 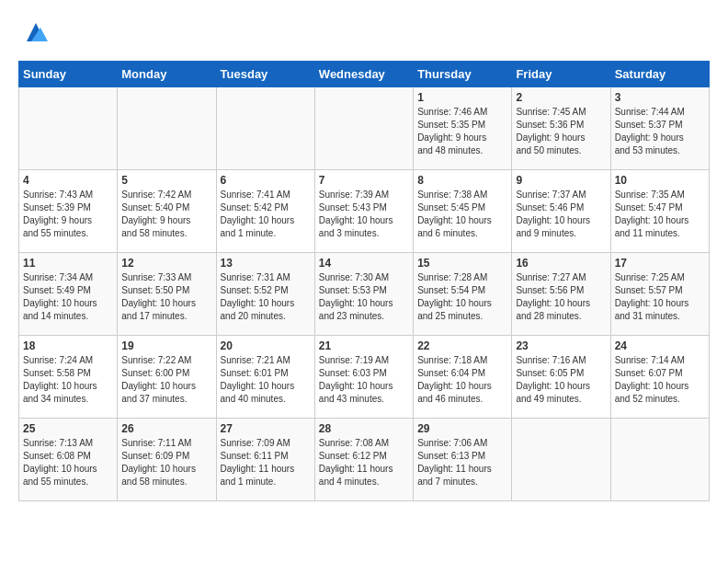 What do you see at coordinates (36, 32) in the screenshot?
I see `logo-icon` at bounding box center [36, 32].